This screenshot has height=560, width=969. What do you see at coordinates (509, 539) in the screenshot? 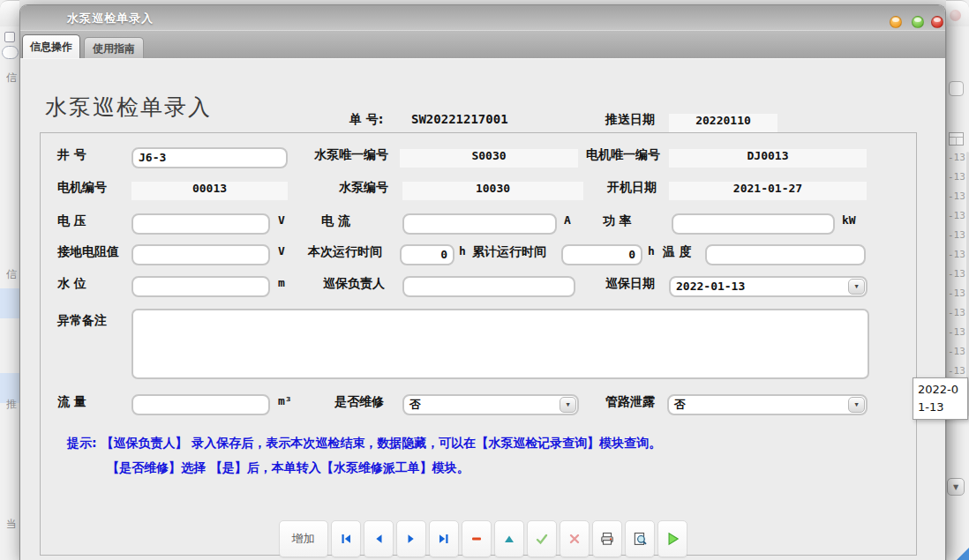
I see `edit-icon` at bounding box center [509, 539].